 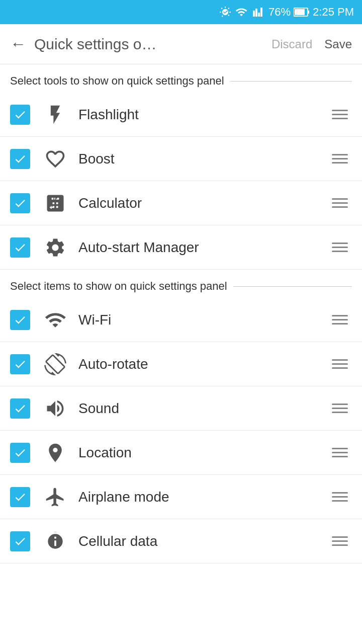 I want to click on autostart-checkbox, so click(x=20, y=248).